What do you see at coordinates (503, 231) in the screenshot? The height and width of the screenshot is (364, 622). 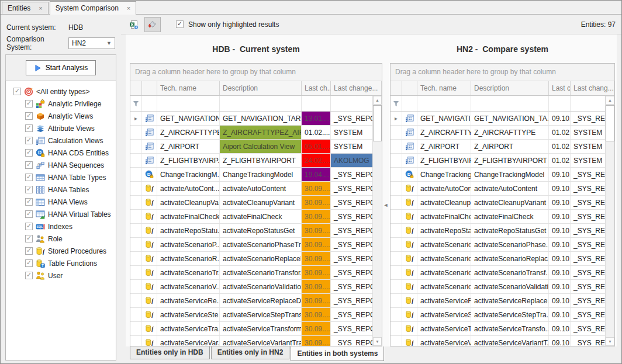 I see `table-row: factivateRepoSta...activateRepoStatusGet…` at bounding box center [503, 231].